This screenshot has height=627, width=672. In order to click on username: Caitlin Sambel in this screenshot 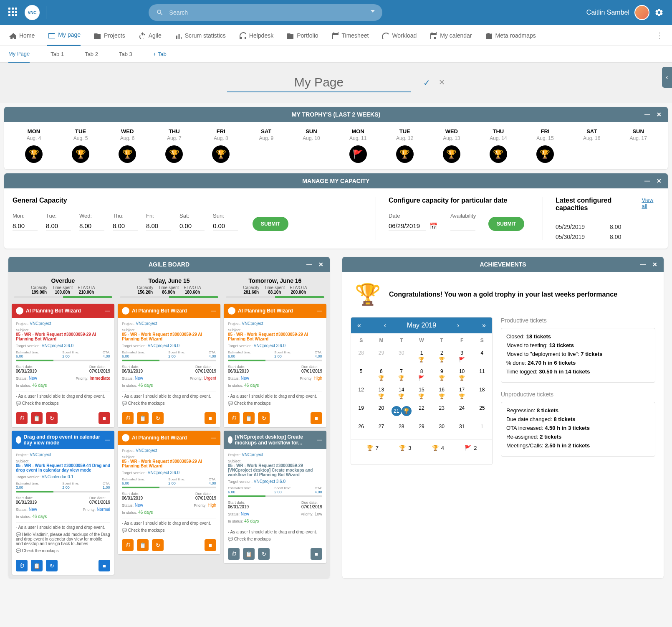, I will do `click(608, 13)`.